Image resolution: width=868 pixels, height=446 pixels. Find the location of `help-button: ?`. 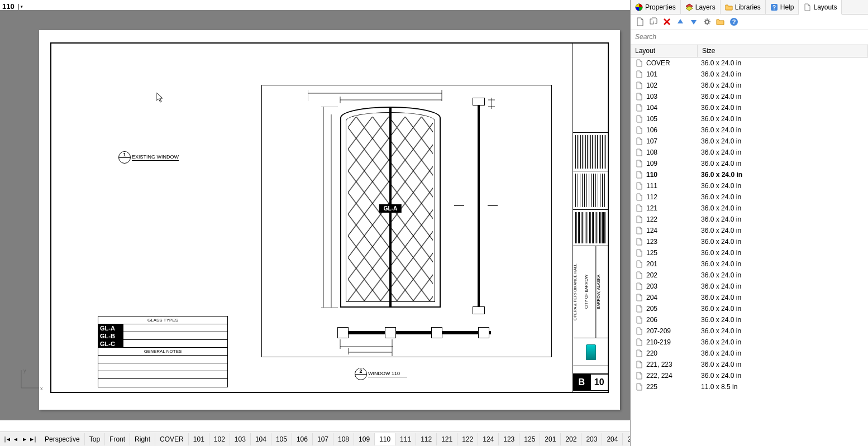

help-button: ? is located at coordinates (734, 22).